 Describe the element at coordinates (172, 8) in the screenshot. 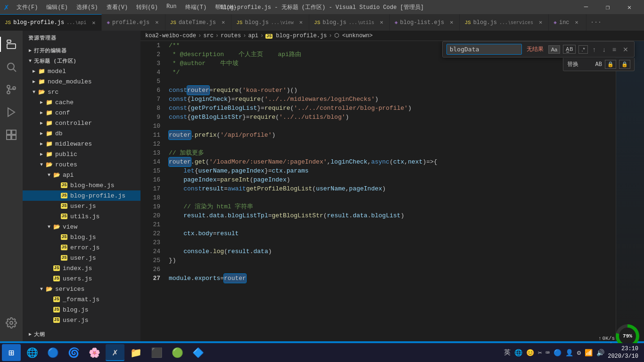

I see `menu-run: Run` at that location.